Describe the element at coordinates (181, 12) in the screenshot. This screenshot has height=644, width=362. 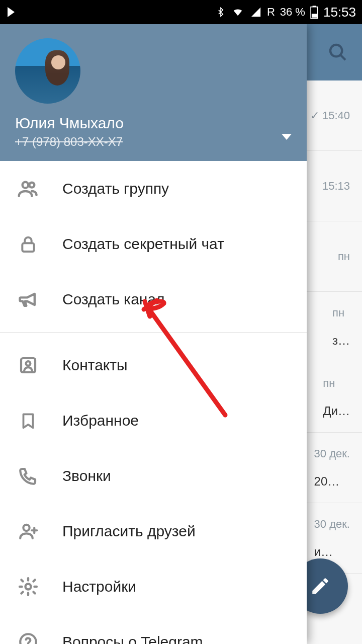
I see `status-bar: R 36 % 15:53` at that location.